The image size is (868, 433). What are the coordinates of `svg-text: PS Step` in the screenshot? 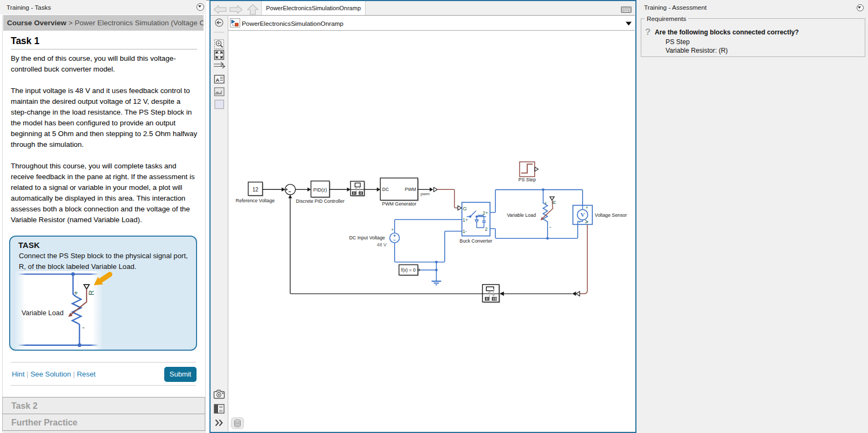 It's located at (527, 180).